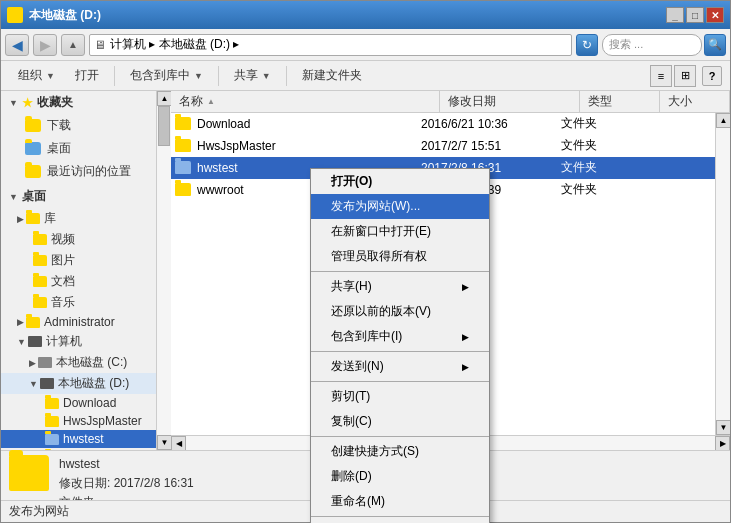 Image resolution: width=731 pixels, height=523 pixels. Describe the element at coordinates (73, 45) in the screenshot. I see `up-button: ▲` at that location.